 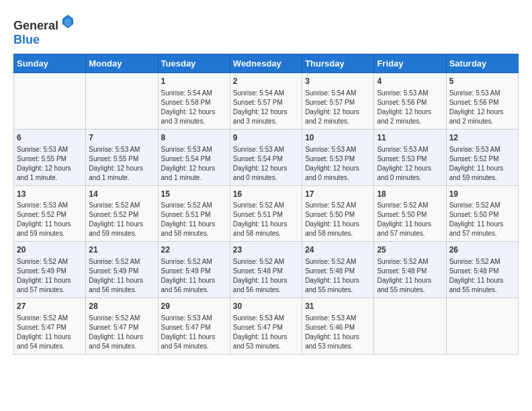 I want to click on calendar-cell: 30Sunrise: 5:53 AM Sunset: 5:47 PM Dayli…, so click(x=266, y=326).